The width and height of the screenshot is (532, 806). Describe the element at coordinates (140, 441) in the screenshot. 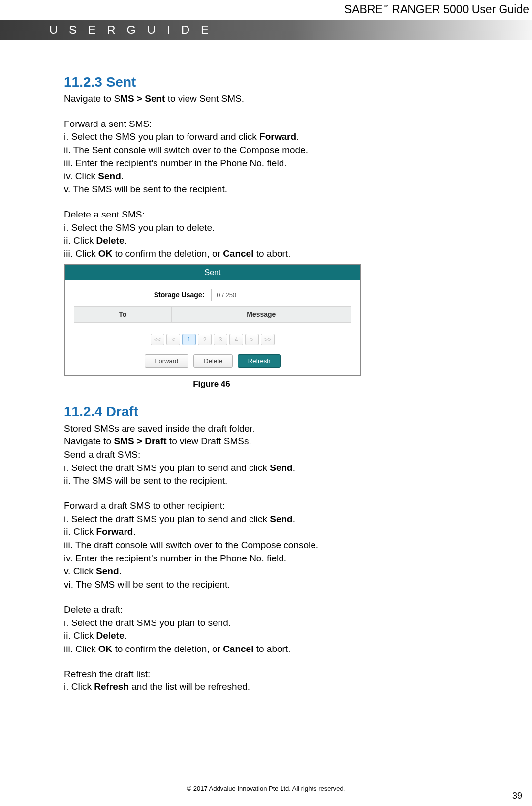

I see `text-bold: SMS > Draft` at that location.